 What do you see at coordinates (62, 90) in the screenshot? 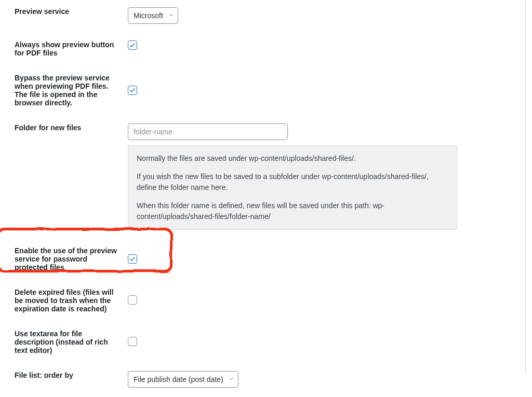
I see `bypass-preview-pdf-label: Bypass the preview service when previewi…` at bounding box center [62, 90].